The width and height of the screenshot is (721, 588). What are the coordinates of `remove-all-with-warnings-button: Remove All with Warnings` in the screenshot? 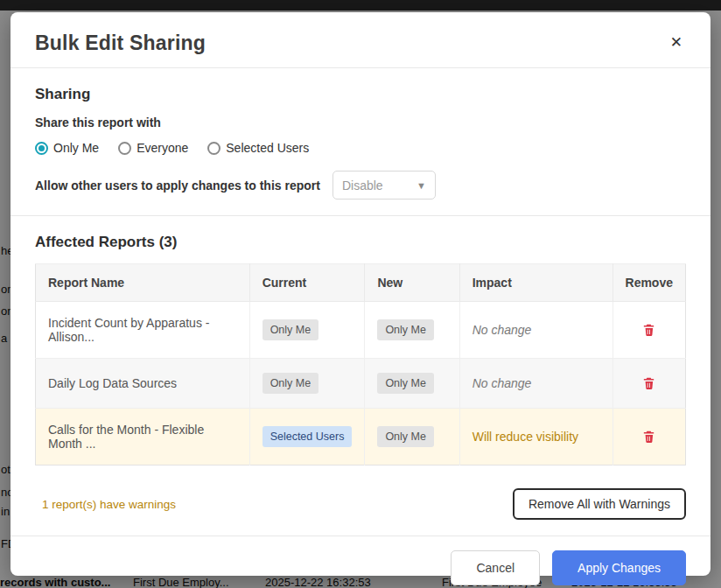 It's located at (599, 504).